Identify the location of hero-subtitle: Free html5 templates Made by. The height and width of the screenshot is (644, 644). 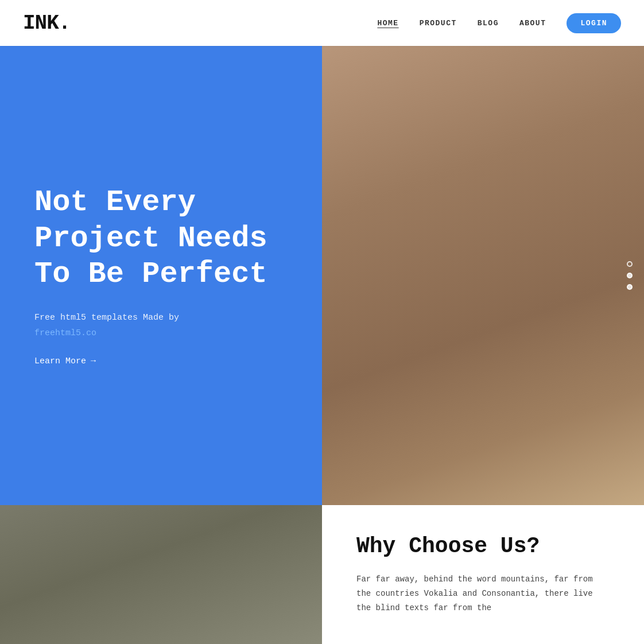
(161, 318).